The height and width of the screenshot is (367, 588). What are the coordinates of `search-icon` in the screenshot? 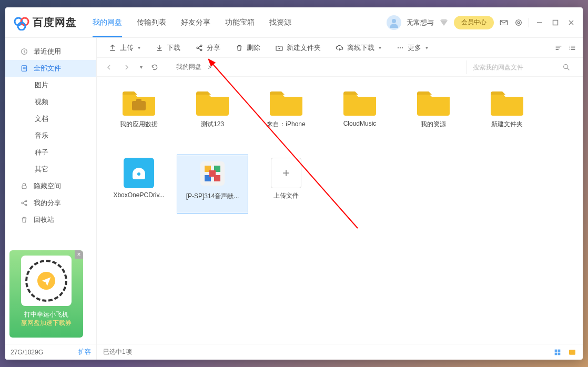 It's located at (566, 67).